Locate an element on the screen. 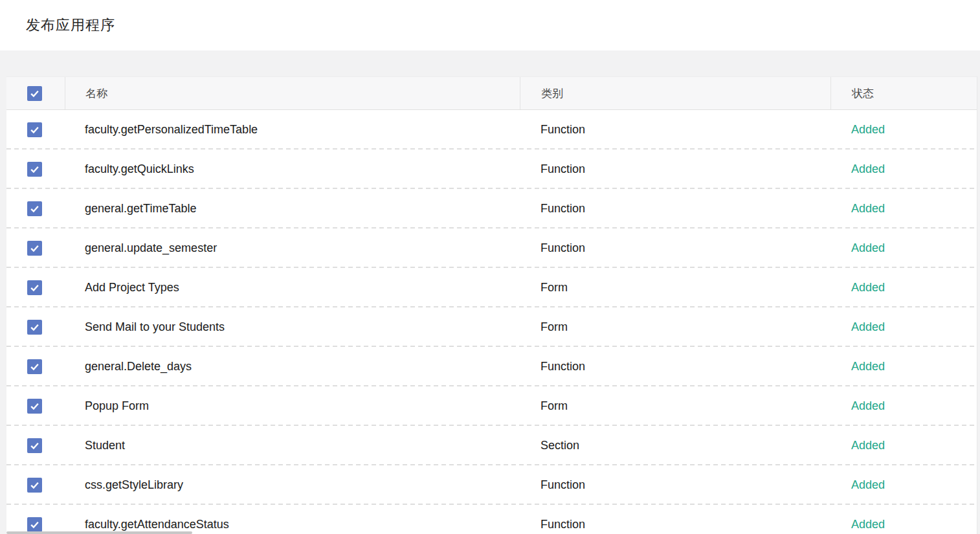 The image size is (980, 534). title-bar: 发布应用程序 is located at coordinates (490, 25).